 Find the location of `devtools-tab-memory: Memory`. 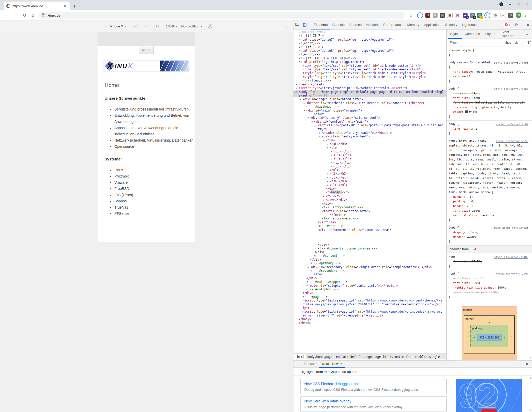

devtools-tab-memory: Memory is located at coordinates (413, 25).